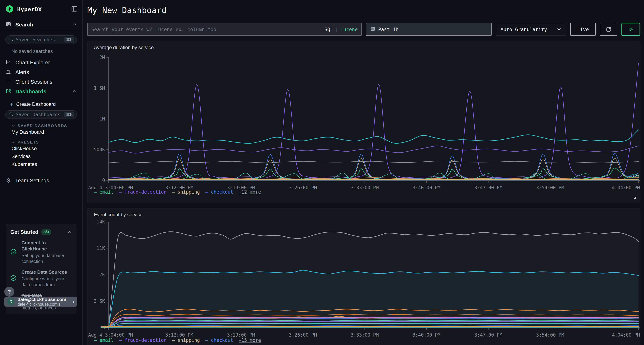  I want to click on task-title: Connect to ClickHouse, so click(46, 246).